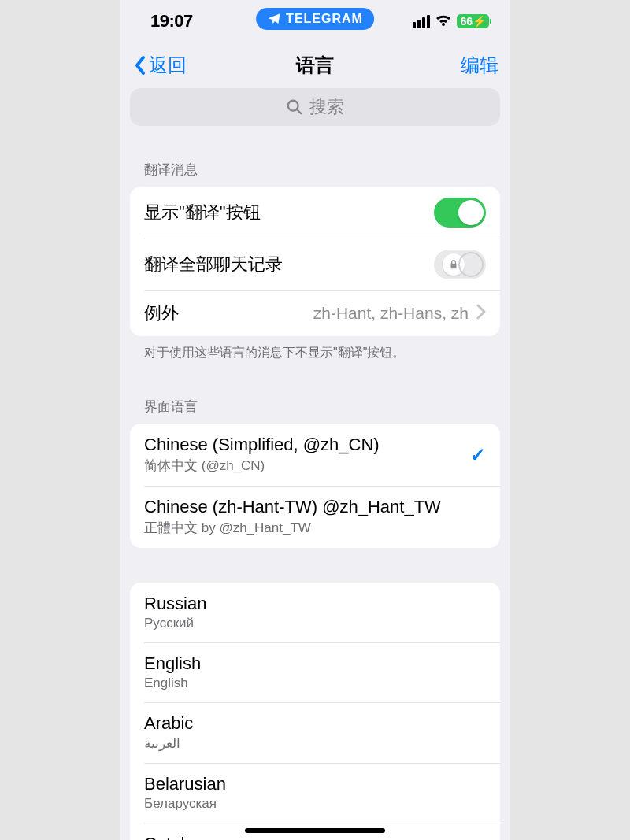  I want to click on status-right: 66⚡, so click(450, 22).